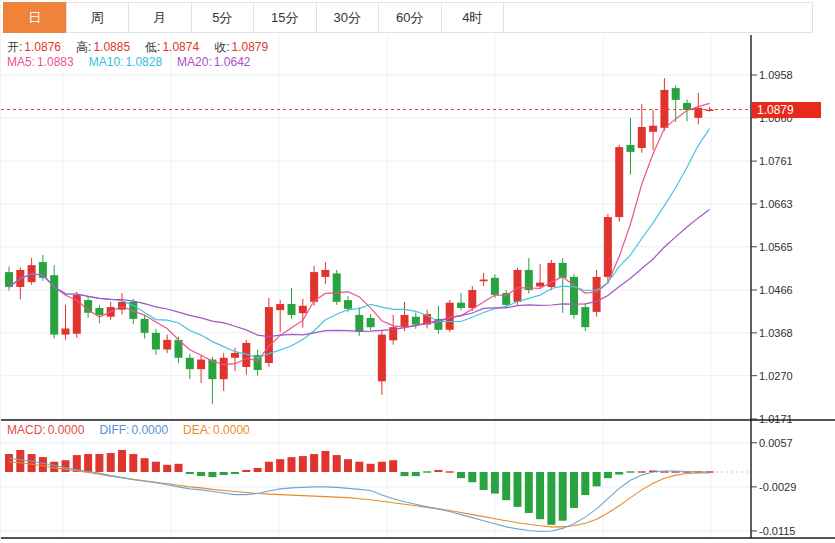  Describe the element at coordinates (106, 62) in the screenshot. I see `ma10-label: MA10:` at that location.